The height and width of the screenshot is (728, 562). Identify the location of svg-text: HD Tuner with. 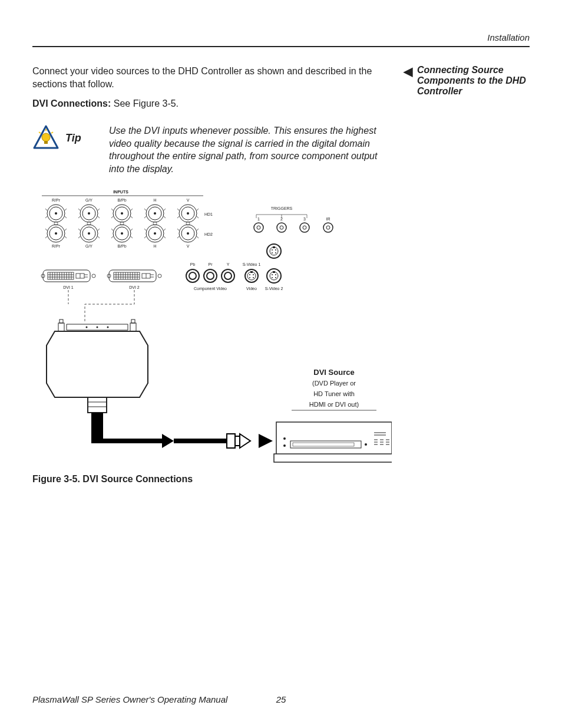
(334, 394).